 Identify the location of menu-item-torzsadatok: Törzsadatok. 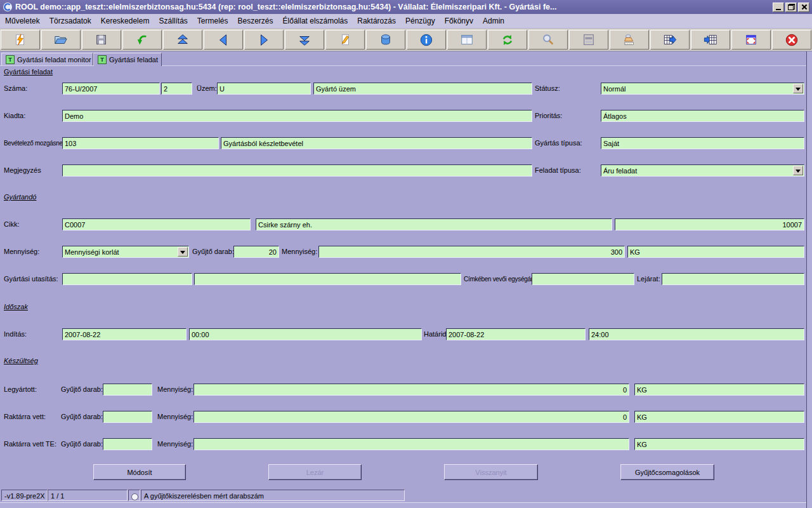
(70, 21).